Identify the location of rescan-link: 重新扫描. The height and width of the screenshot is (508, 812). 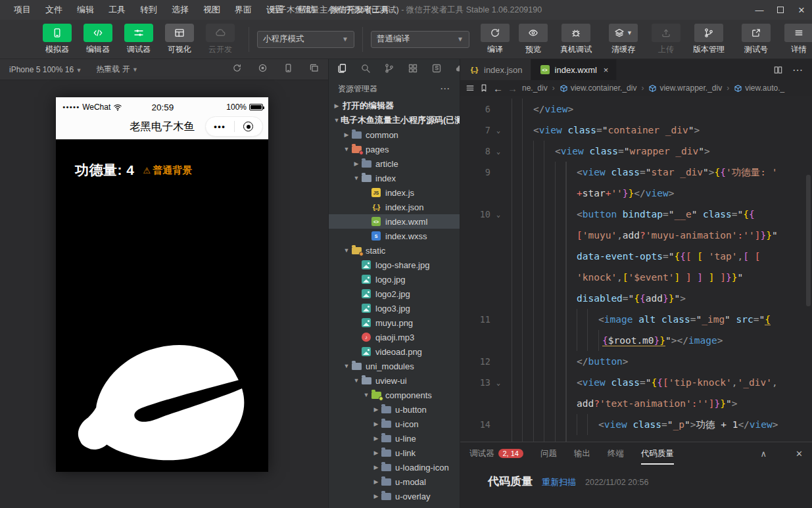
(559, 482).